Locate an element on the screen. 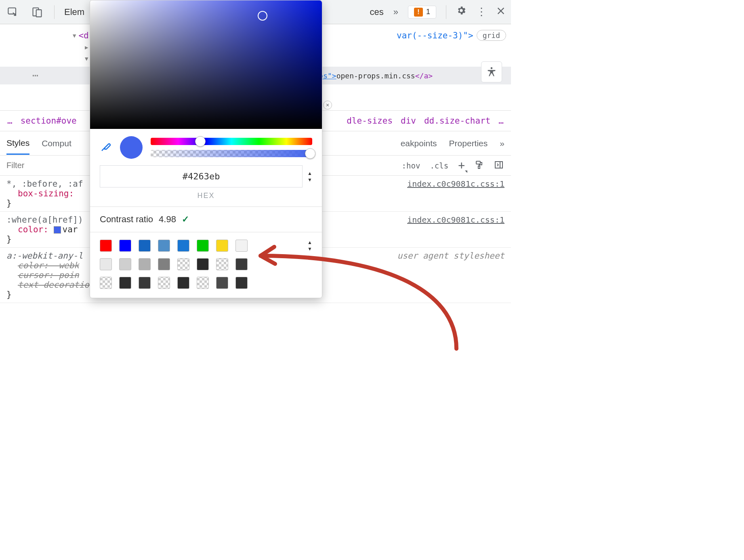  saturation-value-field is located at coordinates (206, 65).